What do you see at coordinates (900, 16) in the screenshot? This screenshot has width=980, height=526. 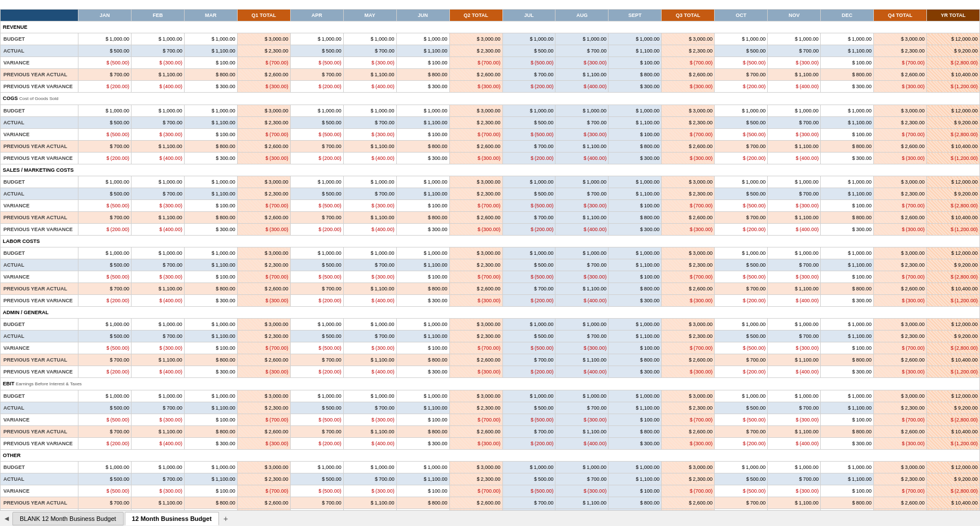 I see `header-q4: Q4 TOTAL` at bounding box center [900, 16].